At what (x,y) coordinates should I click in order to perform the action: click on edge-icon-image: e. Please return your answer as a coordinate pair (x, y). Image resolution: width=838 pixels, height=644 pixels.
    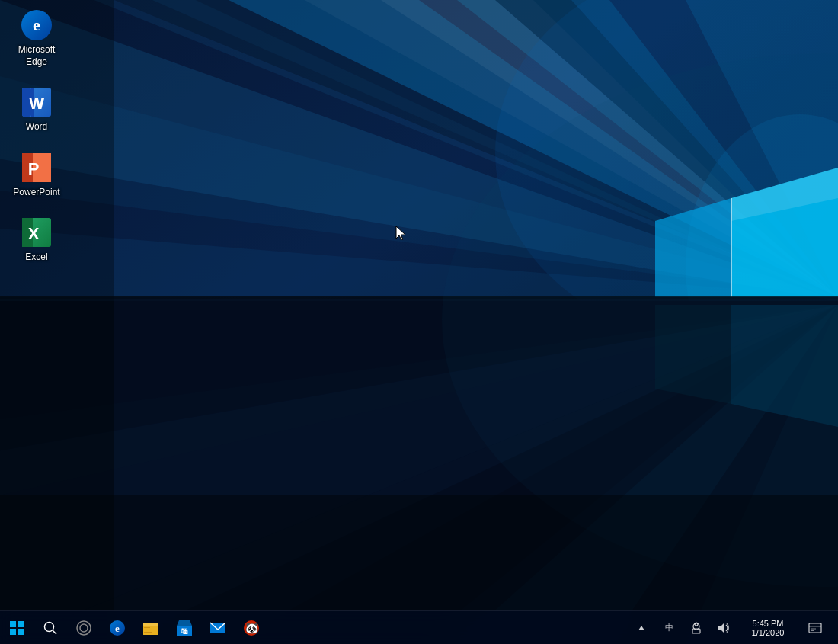
    Looking at the image, I should click on (37, 25).